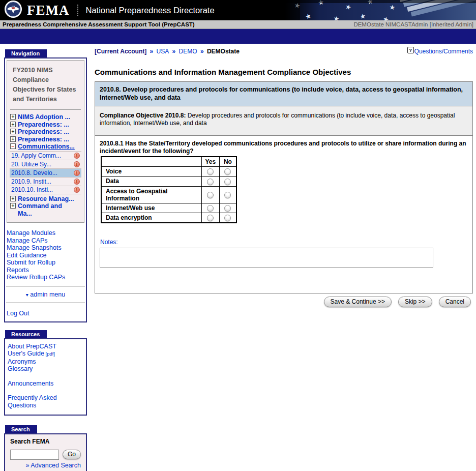 The image size is (476, 471). What do you see at coordinates (46, 452) in the screenshot?
I see `search-box: Search FEMA Go » Advanced Search` at bounding box center [46, 452].